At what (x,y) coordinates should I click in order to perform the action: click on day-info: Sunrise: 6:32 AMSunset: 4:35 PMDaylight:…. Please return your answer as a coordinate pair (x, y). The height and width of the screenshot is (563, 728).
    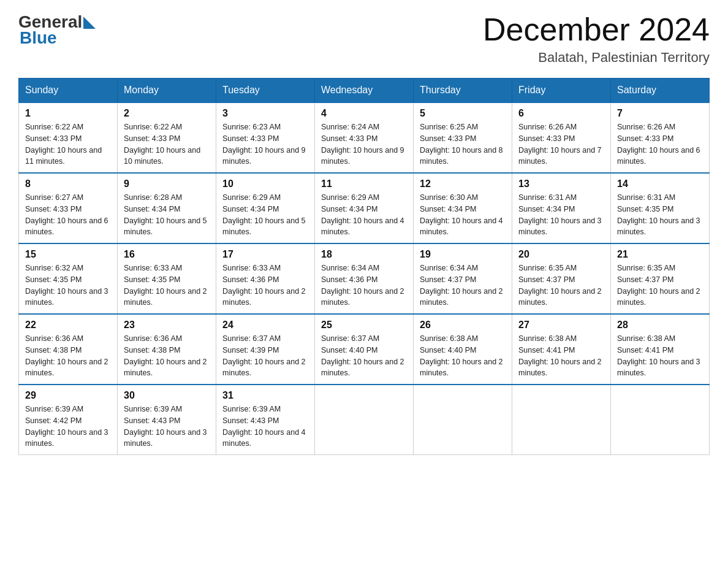
    Looking at the image, I should click on (67, 285).